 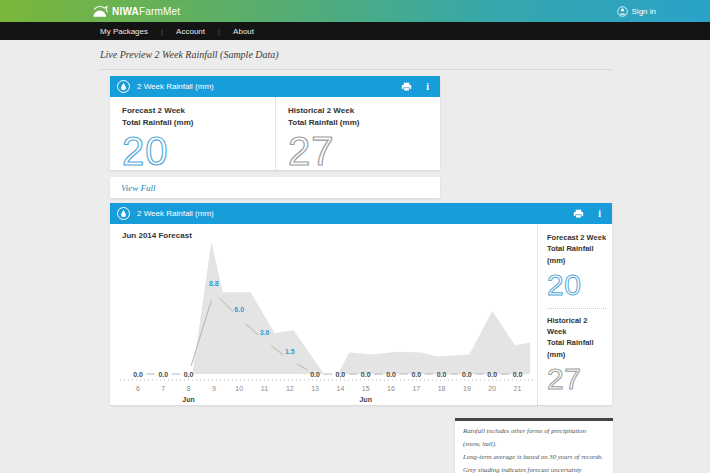 I want to click on svg-text: 16, so click(x=391, y=388).